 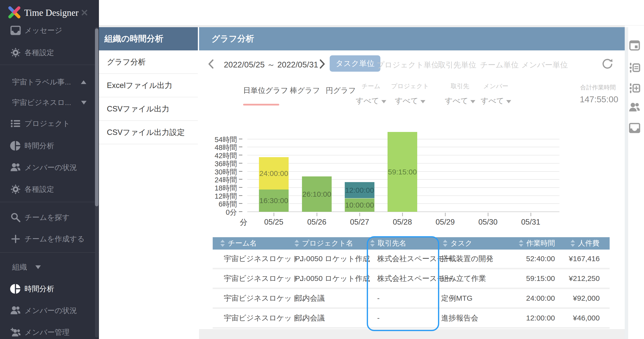 I want to click on column-header-project: プロジェクト名, so click(x=324, y=243).